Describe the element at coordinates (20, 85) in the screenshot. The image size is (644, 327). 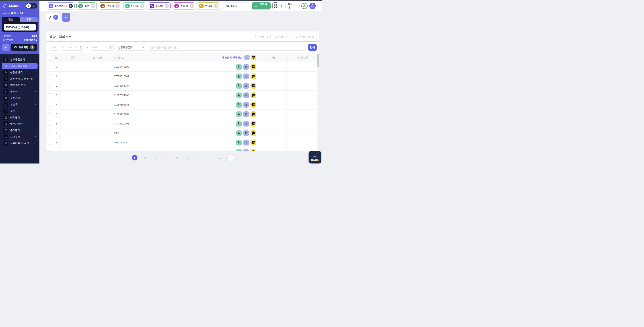
I see `sidebar-item: SNS통합 연동` at that location.